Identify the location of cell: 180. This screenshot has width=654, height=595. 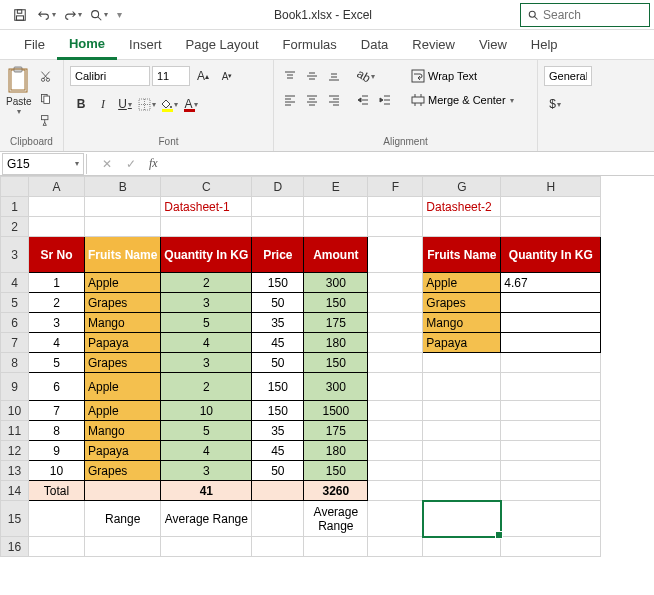
(336, 451).